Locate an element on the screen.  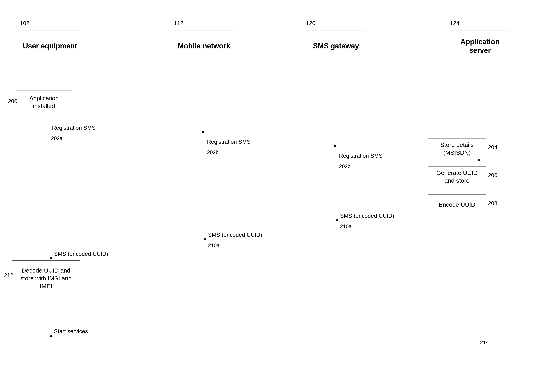
svg-text: 202b is located at coordinates (213, 152).